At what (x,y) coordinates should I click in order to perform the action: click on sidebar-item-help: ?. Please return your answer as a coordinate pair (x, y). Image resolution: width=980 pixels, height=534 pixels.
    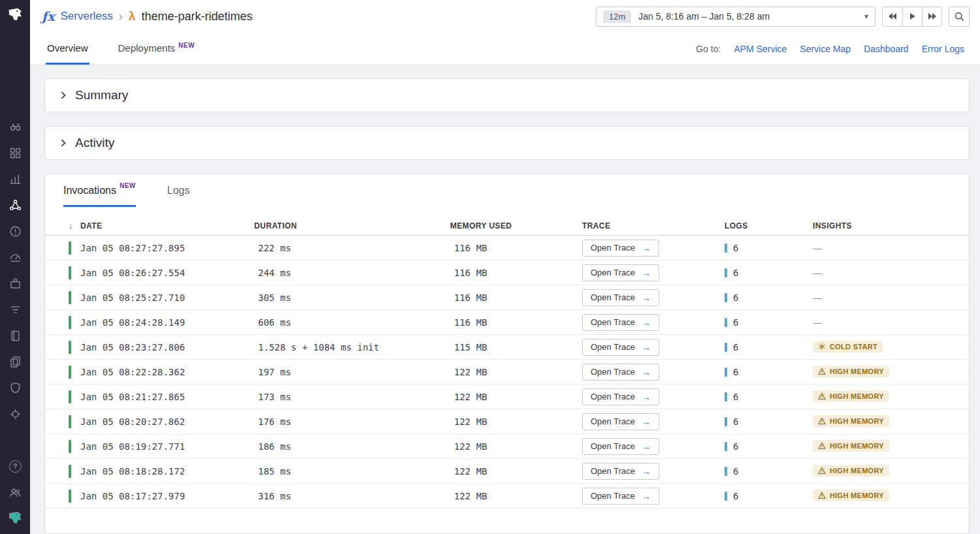
    Looking at the image, I should click on (15, 466).